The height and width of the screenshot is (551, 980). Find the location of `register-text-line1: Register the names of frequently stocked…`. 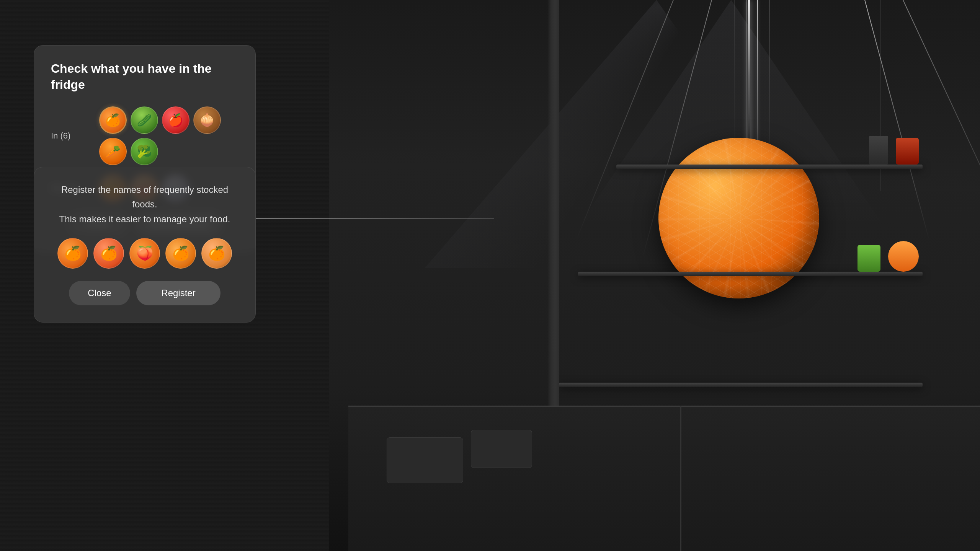

register-text-line1: Register the names of frequently stocked… is located at coordinates (145, 197).